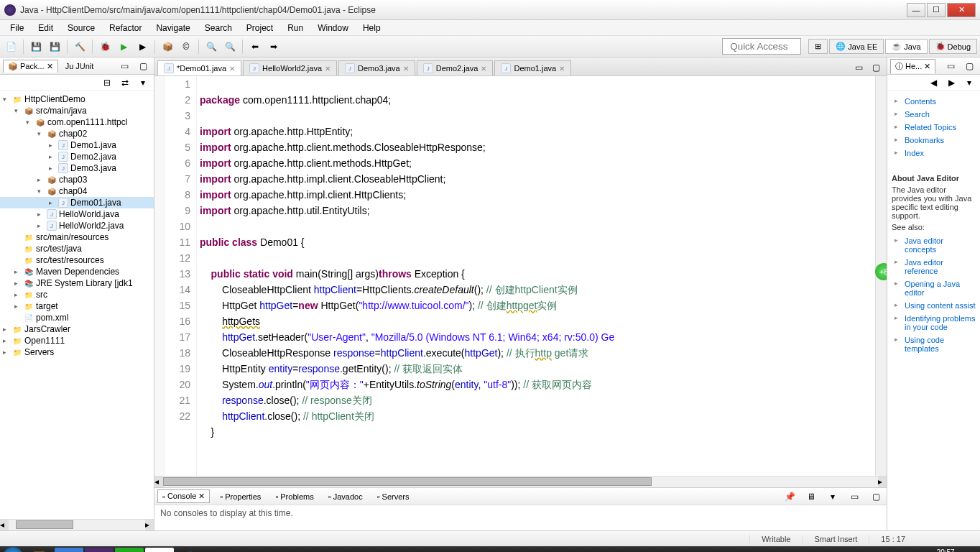  I want to click on menu-source: Source, so click(81, 28).